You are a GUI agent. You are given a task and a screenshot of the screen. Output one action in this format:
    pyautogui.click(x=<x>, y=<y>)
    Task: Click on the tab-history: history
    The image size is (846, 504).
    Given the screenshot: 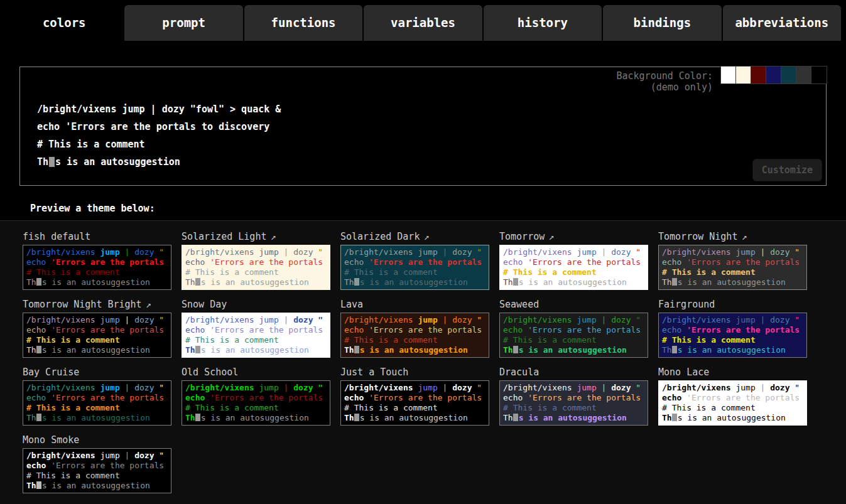 What is the action you would take?
    pyautogui.click(x=543, y=23)
    